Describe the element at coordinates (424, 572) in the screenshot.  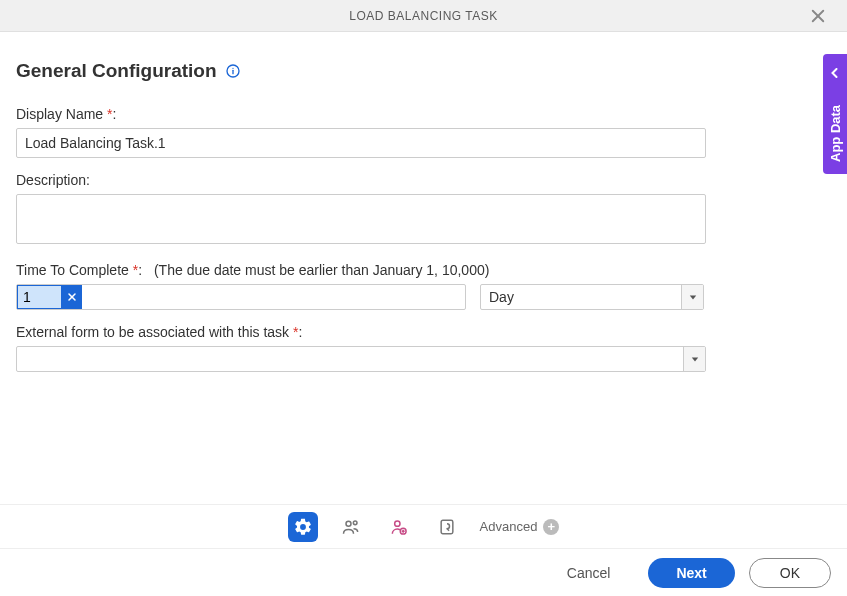
I see `dialog-footer: Cancel Next OK` at that location.